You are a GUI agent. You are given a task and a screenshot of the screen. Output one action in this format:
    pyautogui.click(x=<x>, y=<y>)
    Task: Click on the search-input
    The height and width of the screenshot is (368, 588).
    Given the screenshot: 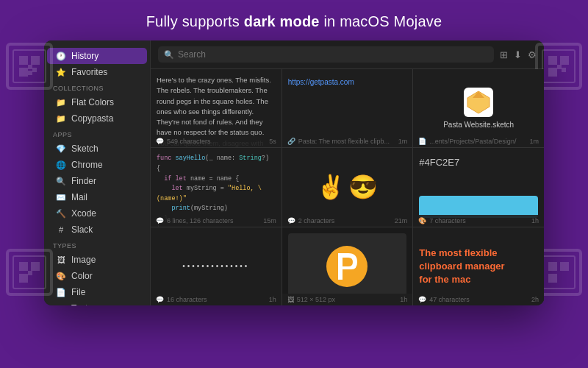 What is the action you would take?
    pyautogui.click(x=333, y=54)
    